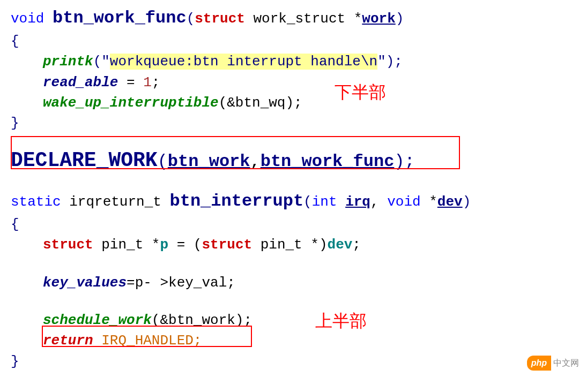 This screenshot has width=579, height=392. Describe the element at coordinates (358, 202) in the screenshot. I see `param-irq: irq` at that location.